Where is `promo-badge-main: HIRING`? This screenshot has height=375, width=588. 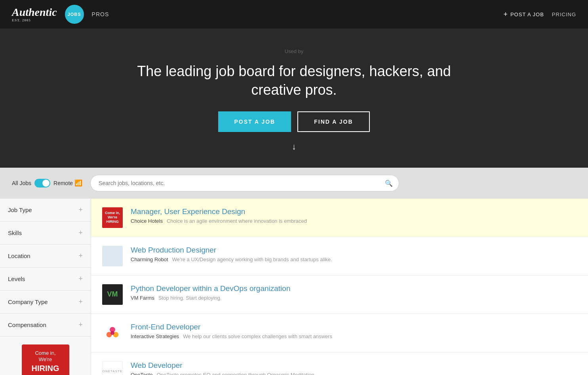 promo-badge-main: HIRING is located at coordinates (46, 368).